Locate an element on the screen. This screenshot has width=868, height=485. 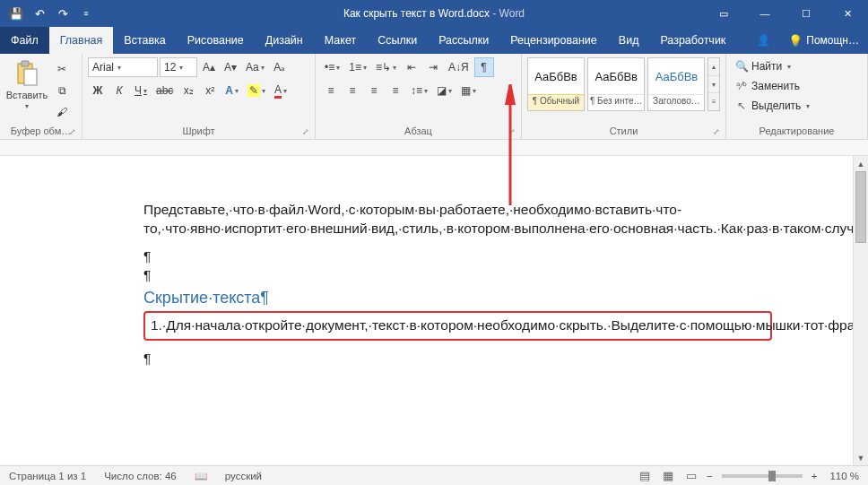
font-launcher: ⤢ is located at coordinates (306, 132).